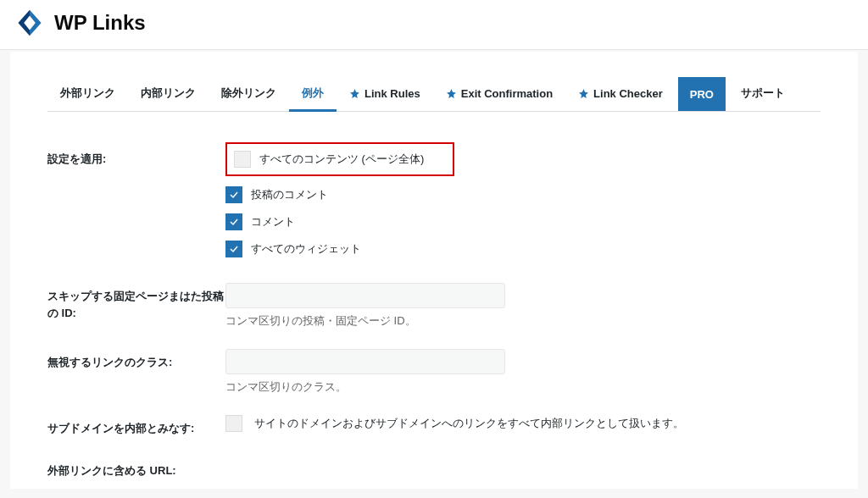 Image resolution: width=868 pixels, height=498 pixels. I want to click on checkbox-label: すべてのウィジェット, so click(306, 249).